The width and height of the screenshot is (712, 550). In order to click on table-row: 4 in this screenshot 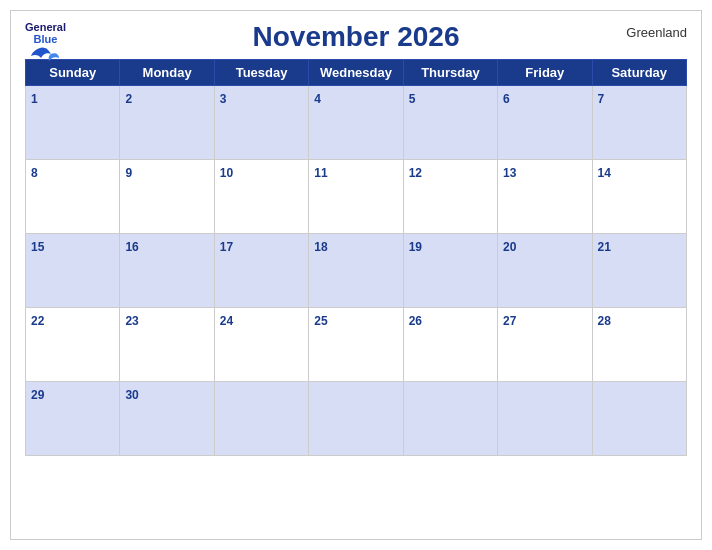, I will do `click(356, 123)`.